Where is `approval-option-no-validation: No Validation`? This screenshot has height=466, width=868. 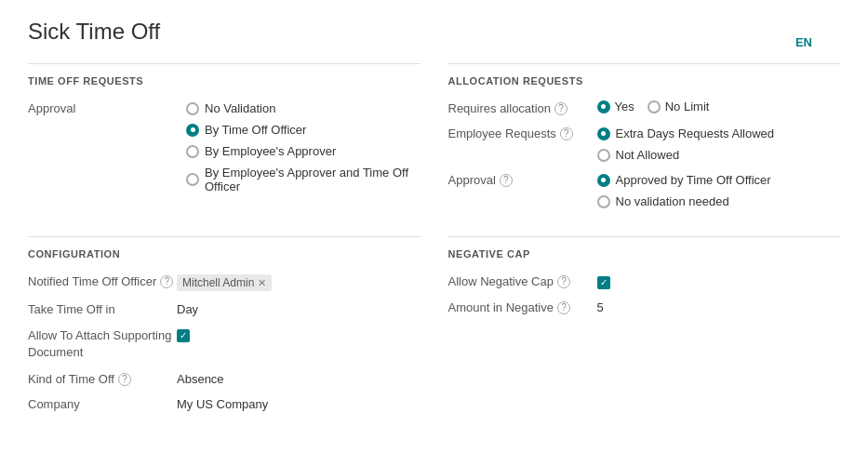
approval-option-no-validation: No Validation is located at coordinates (303, 108).